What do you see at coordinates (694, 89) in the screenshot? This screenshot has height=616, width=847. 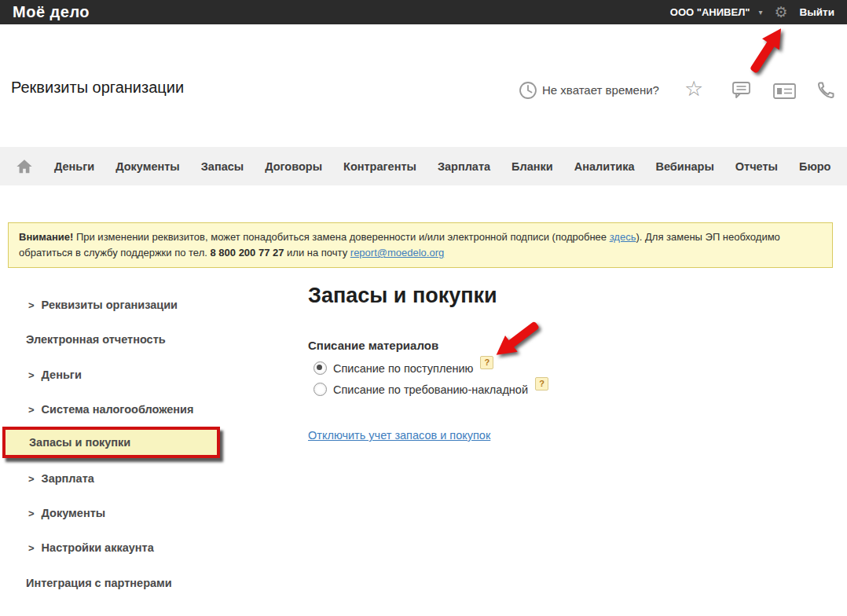 I see `star-icon: ☆` at bounding box center [694, 89].